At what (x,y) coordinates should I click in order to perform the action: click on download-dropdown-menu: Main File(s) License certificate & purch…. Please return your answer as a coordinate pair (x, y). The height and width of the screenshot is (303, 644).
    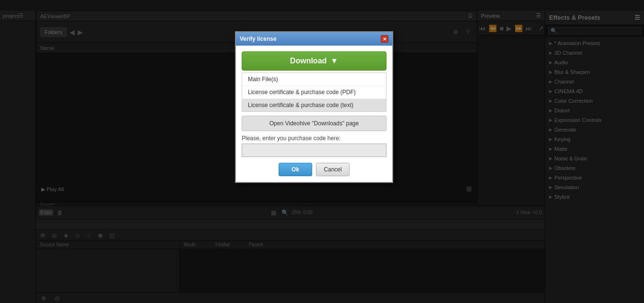
    Looking at the image, I should click on (314, 92).